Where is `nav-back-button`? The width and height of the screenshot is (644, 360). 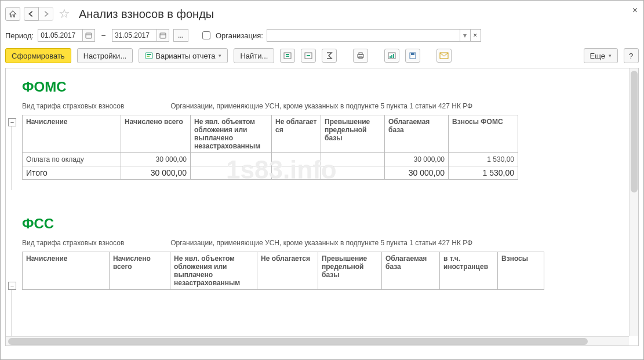
nav-back-button is located at coordinates (31, 14).